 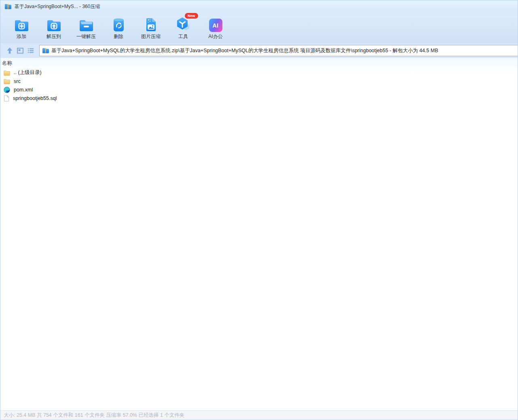 I want to click on one-click-extract-button: 一键解压, so click(x=86, y=28).